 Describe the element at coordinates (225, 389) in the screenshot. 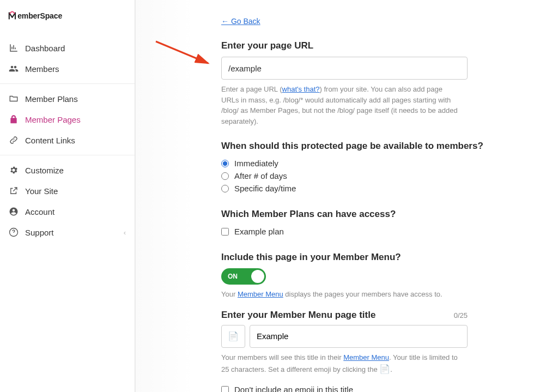

I see `no-emoji-checkbox` at that location.